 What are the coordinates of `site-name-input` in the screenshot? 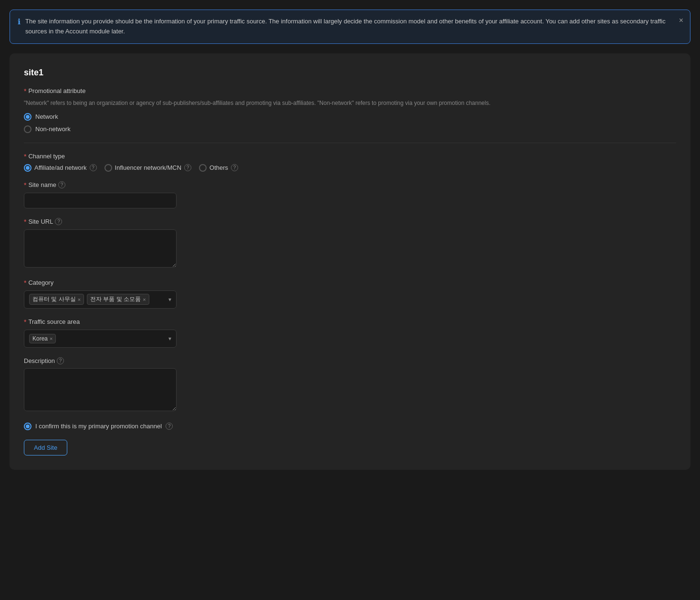 It's located at (100, 200).